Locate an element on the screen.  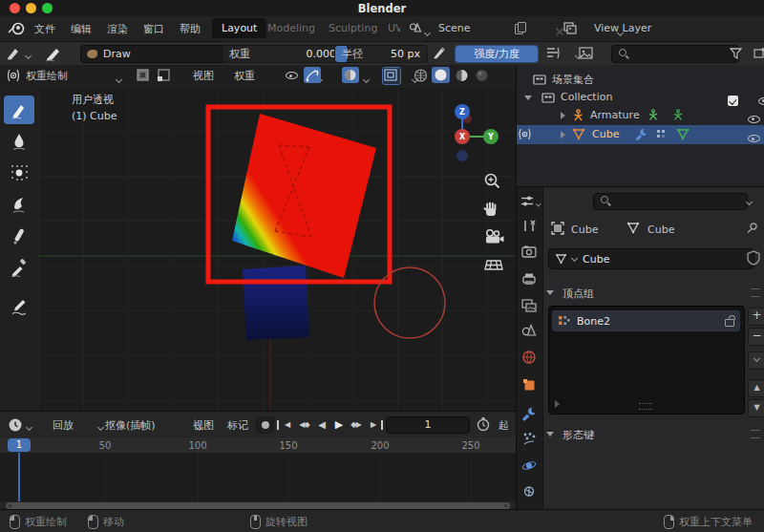
vertex-group-add-button: + is located at coordinates (756, 317).